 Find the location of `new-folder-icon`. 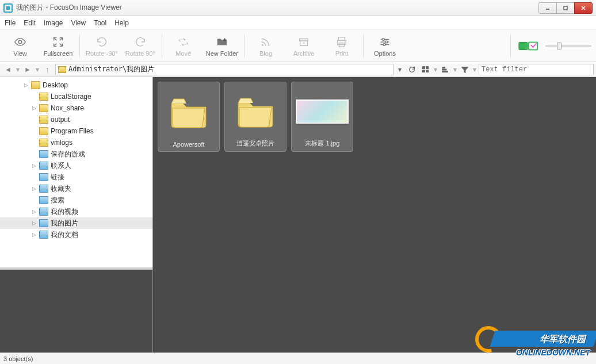

new-folder-icon is located at coordinates (222, 42).